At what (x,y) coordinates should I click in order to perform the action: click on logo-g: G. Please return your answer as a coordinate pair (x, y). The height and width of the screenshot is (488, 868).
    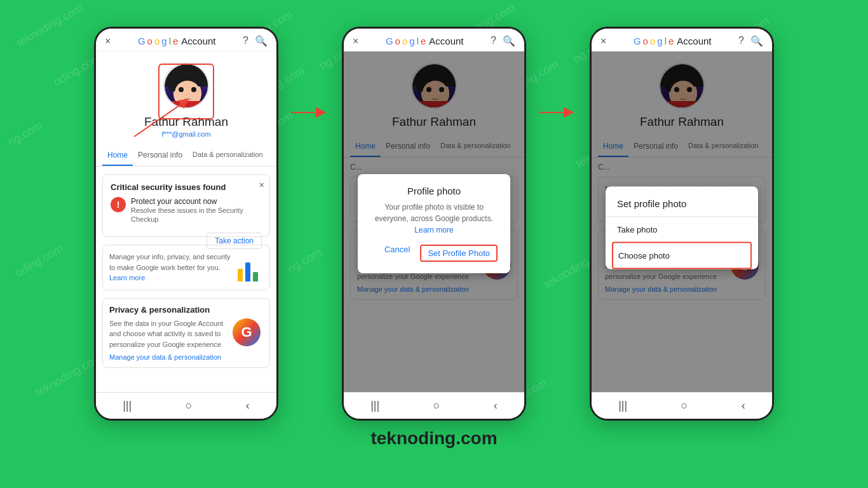
    Looking at the image, I should click on (142, 41).